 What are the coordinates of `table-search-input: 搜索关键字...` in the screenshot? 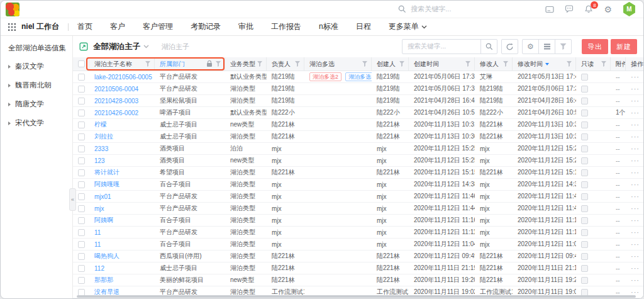 It's located at (450, 47).